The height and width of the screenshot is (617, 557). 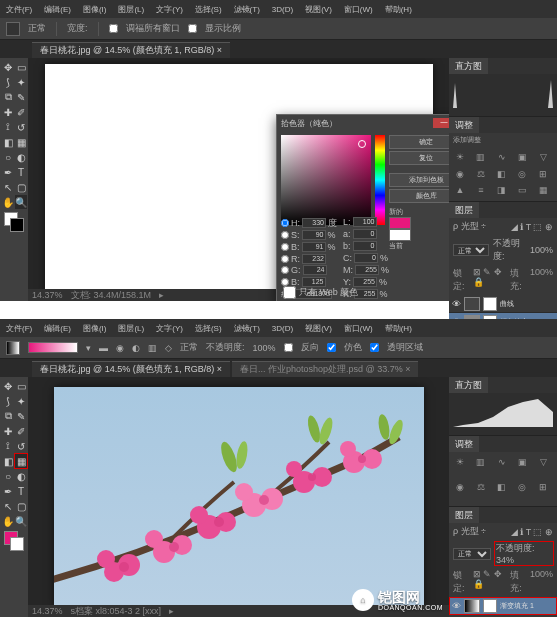 I want to click on zoom-tool-icon: 🔍, so click(x=21, y=521).